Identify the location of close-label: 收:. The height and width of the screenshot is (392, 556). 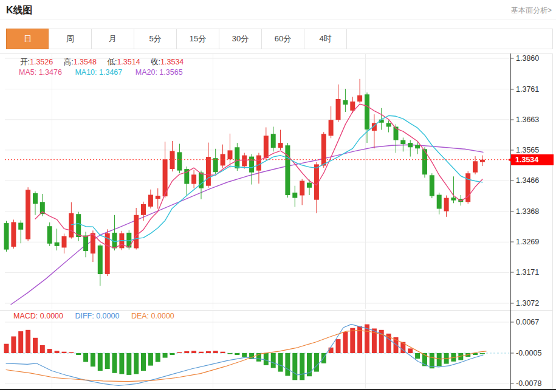
(156, 62).